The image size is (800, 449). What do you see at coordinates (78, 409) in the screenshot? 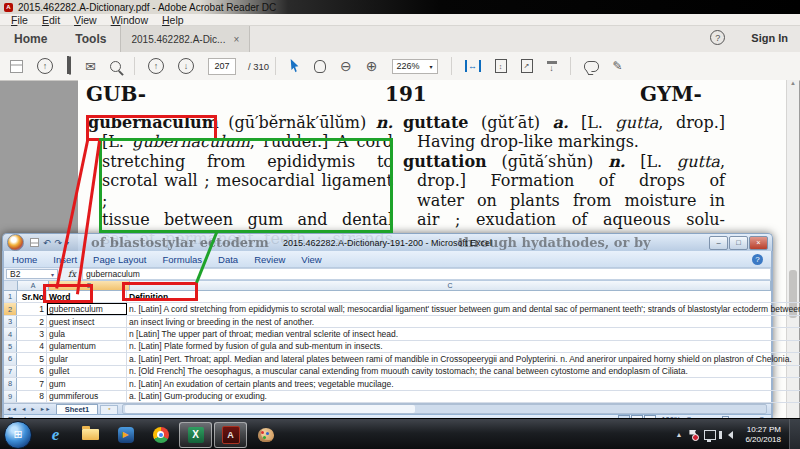
I see `sheet-tab-sheet1: Sheet1` at bounding box center [78, 409].